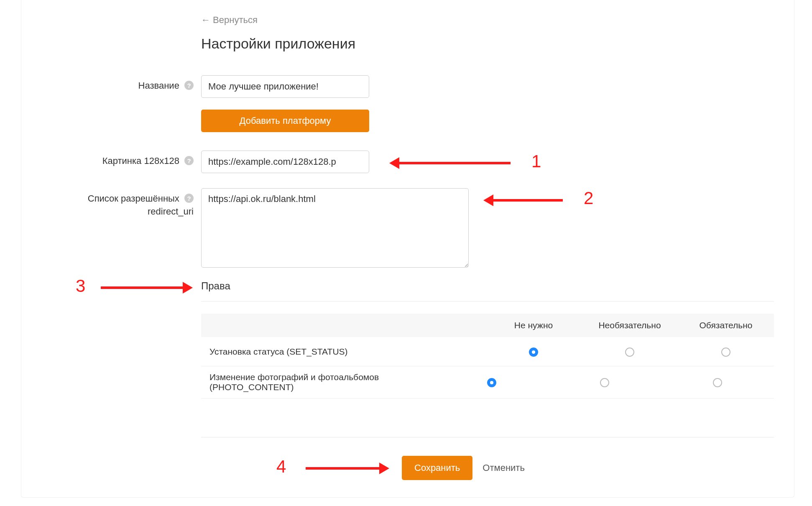 The image size is (812, 506). Describe the element at coordinates (134, 198) in the screenshot. I see `redirect-label-line1: Список разрешённых` at that location.